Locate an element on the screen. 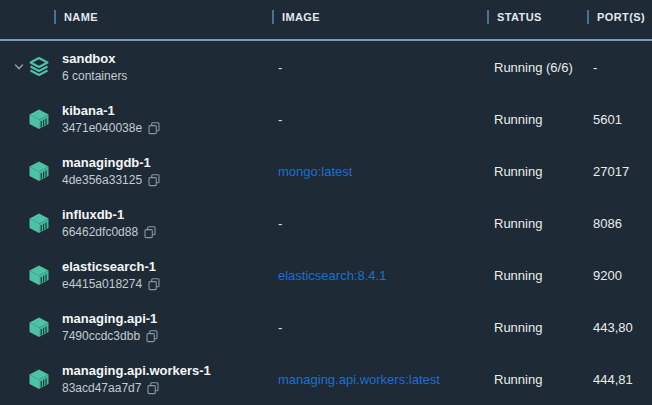  cell-name: managing.api.workers-1 83acd47aa7d7 is located at coordinates (161, 380).